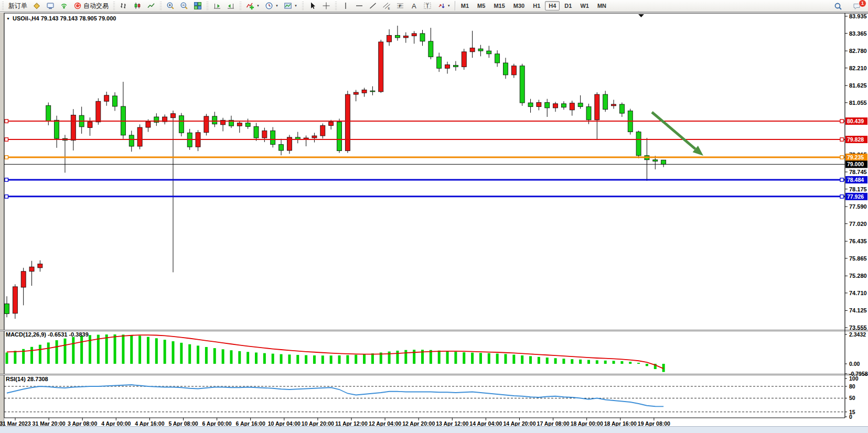 The image size is (868, 433). I want to click on signals-icon, so click(64, 6).